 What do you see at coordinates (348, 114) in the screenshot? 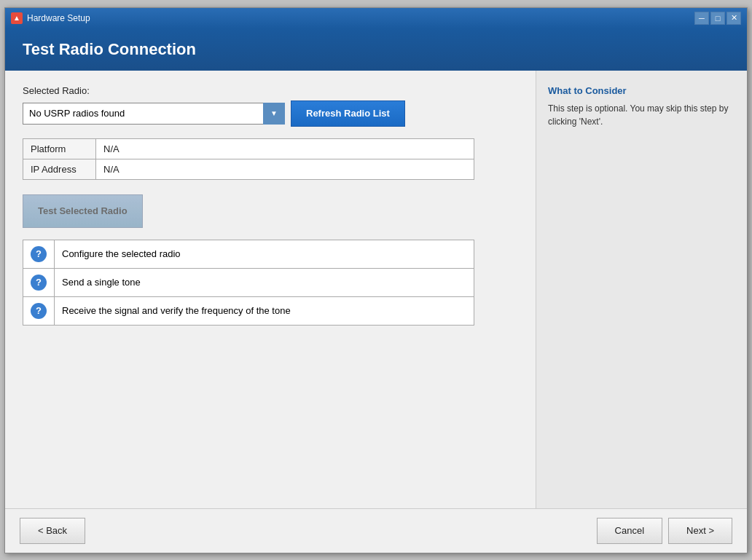
I see `refresh-radio-button: Refresh Radio List` at bounding box center [348, 114].